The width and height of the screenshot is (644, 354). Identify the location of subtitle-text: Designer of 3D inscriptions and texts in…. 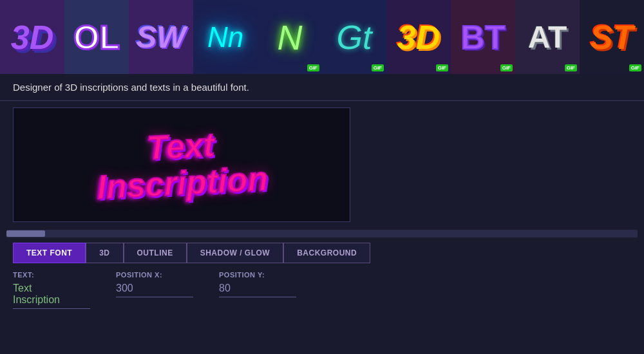
(131, 88).